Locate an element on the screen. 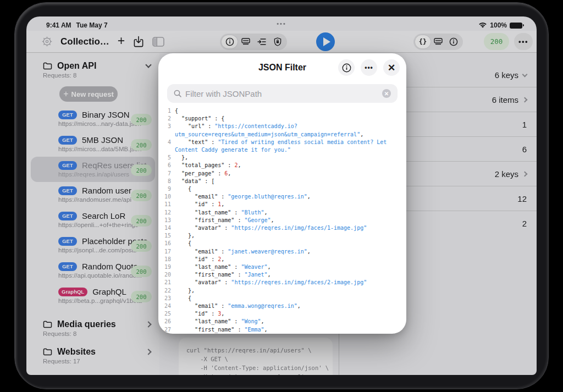 The width and height of the screenshot is (563, 392). response-status-badge: 200 is located at coordinates (496, 42).